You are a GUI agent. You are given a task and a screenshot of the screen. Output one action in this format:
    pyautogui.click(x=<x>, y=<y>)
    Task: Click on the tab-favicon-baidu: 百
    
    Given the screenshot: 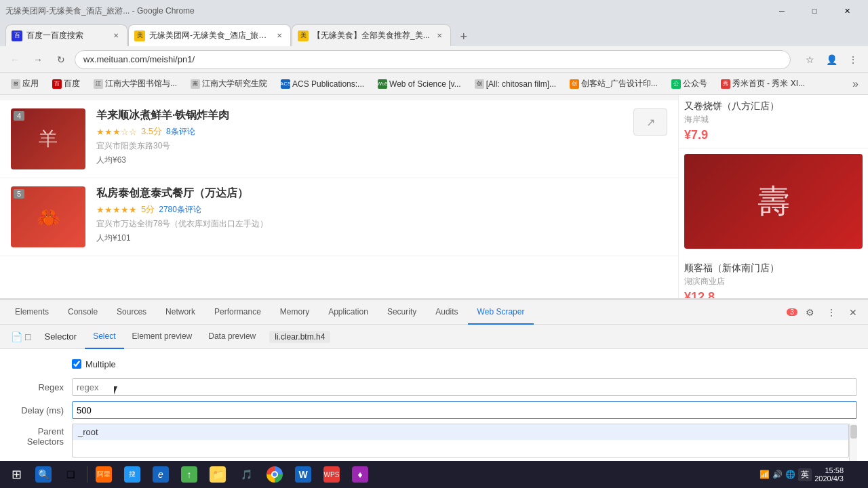 What is the action you would take?
    pyautogui.click(x=17, y=36)
    